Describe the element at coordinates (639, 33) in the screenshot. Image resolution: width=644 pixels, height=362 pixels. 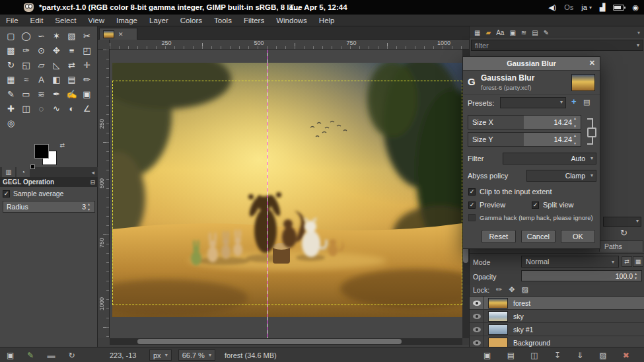
I see `dock-menu-icon: ▾` at that location.